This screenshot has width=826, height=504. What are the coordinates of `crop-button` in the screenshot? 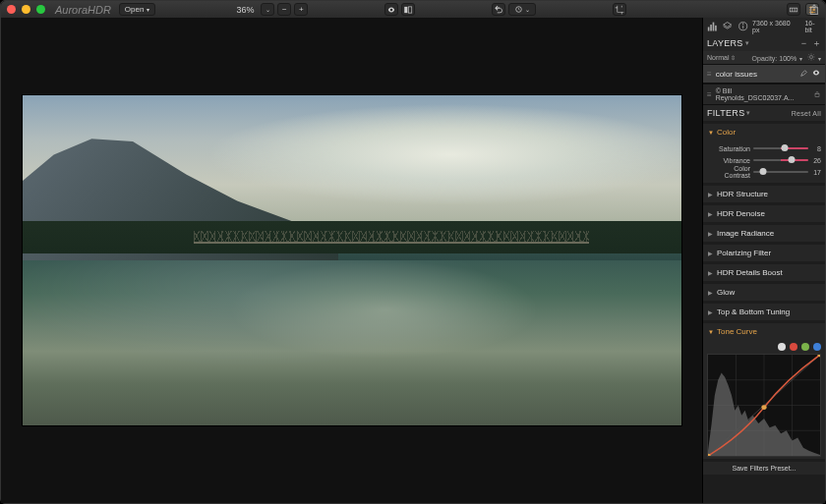 It's located at (620, 10).